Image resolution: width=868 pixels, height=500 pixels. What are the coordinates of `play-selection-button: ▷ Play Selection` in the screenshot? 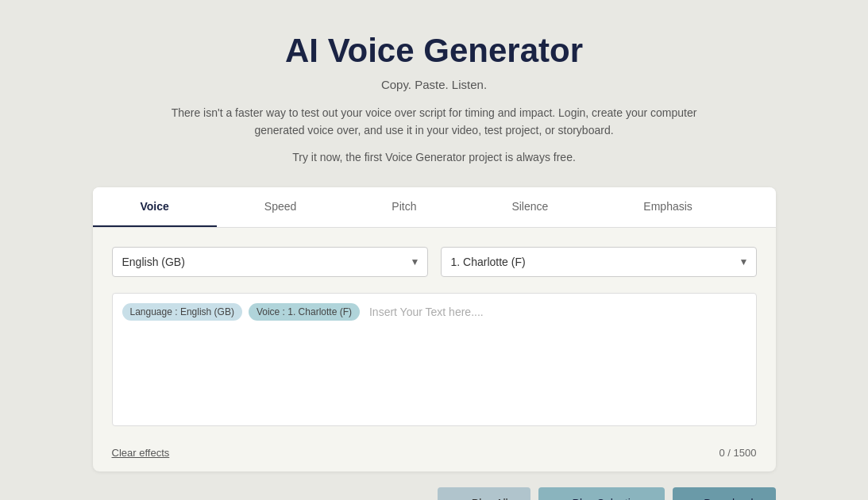 It's located at (602, 494).